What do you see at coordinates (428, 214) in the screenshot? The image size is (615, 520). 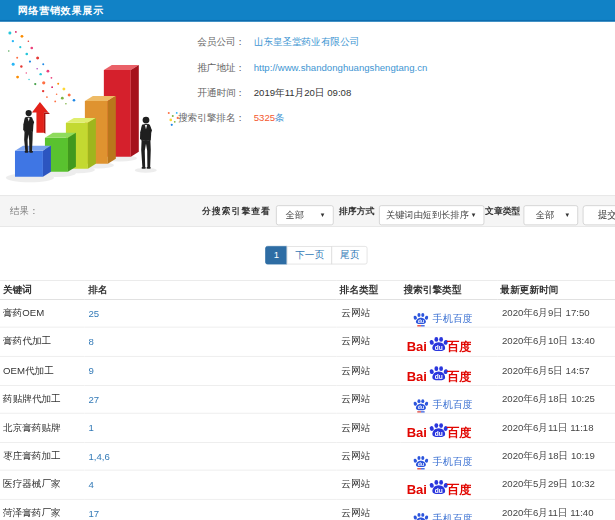 I see `sort-select-value: 关键词由短到长排序` at bounding box center [428, 214].